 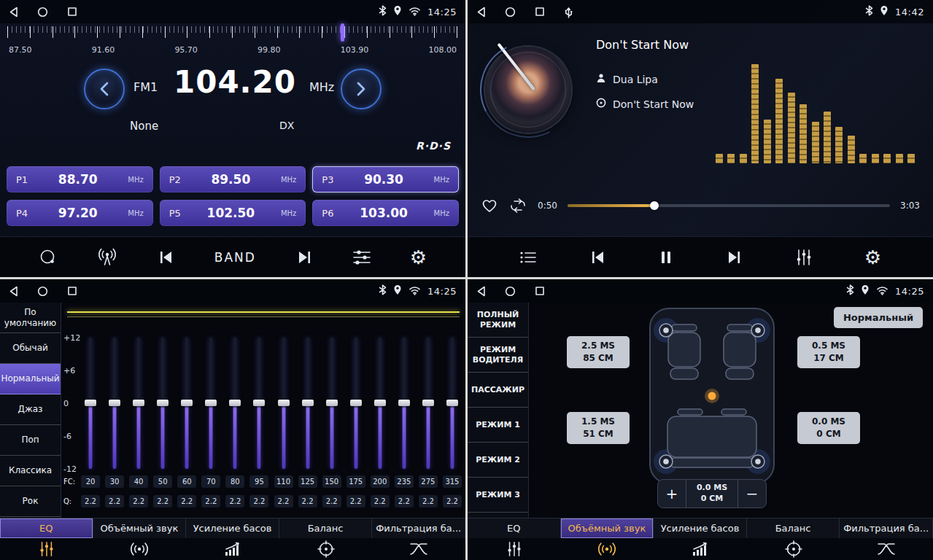 What do you see at coordinates (489, 206) in the screenshot?
I see `favorite-button` at bounding box center [489, 206].